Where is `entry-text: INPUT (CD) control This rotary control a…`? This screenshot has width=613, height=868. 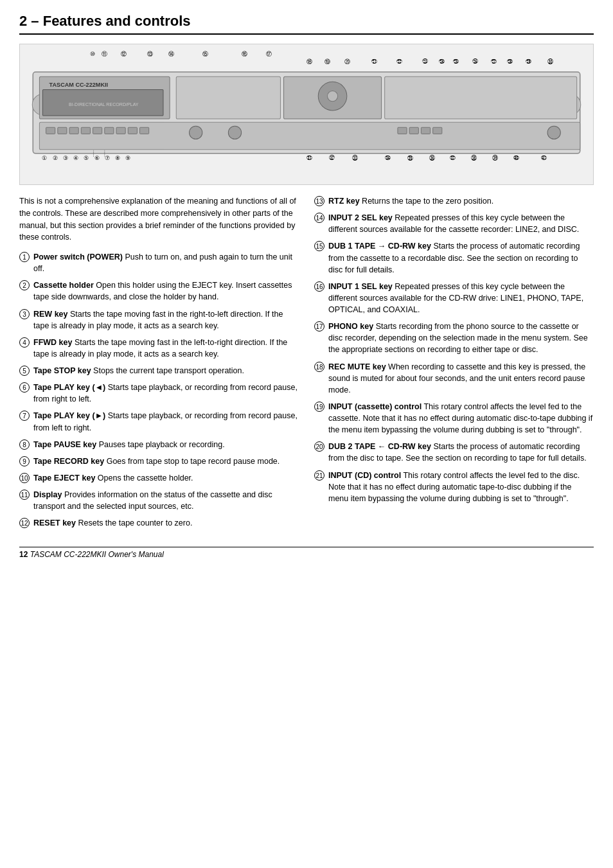 entry-text: INPUT (CD) control This rotary control a… is located at coordinates (461, 487).